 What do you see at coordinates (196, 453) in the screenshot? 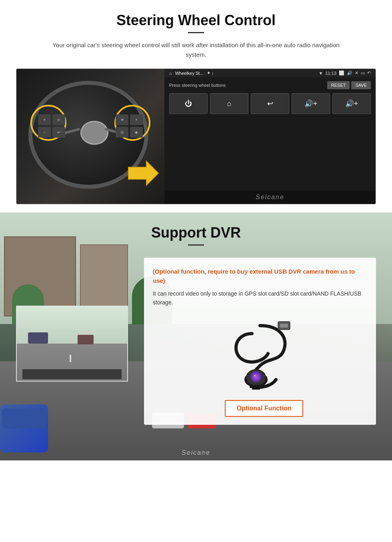
I see `seicane-watermark-2: Seicane` at bounding box center [196, 453].